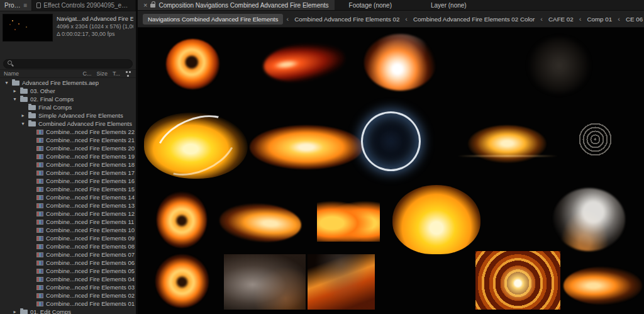 Image resolution: width=644 pixels, height=314 pixels. I want to click on tree-item-label: Combine...nced Fire Elements 04, so click(91, 279).